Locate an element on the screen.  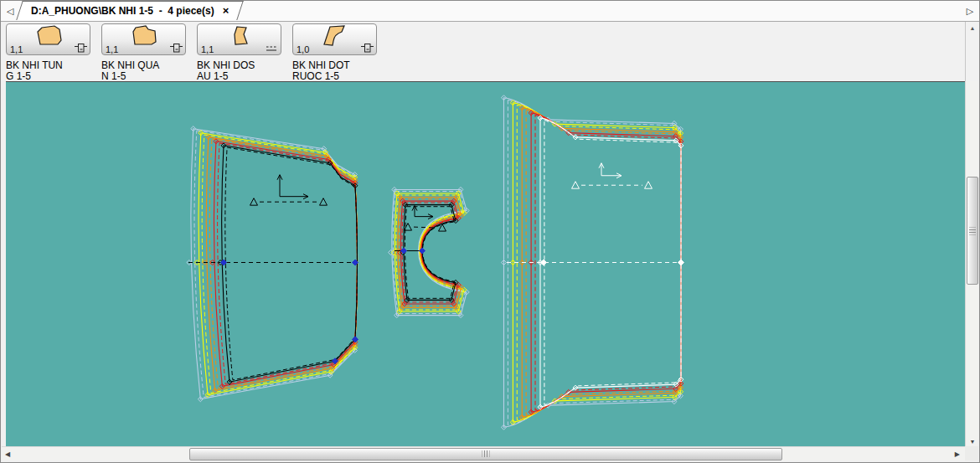
piece-thumbnail: 1,0 is located at coordinates (335, 39).